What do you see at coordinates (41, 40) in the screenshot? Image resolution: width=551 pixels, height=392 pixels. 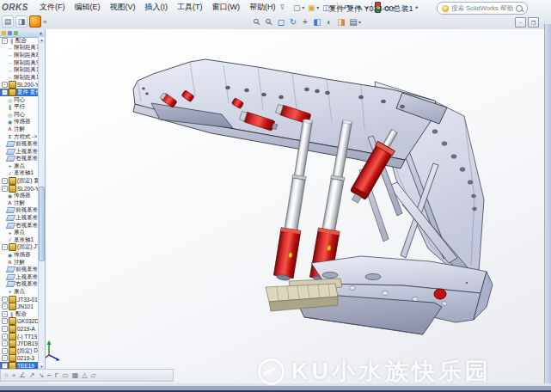 I see `scroll-up-icon: ▲` at bounding box center [41, 40].